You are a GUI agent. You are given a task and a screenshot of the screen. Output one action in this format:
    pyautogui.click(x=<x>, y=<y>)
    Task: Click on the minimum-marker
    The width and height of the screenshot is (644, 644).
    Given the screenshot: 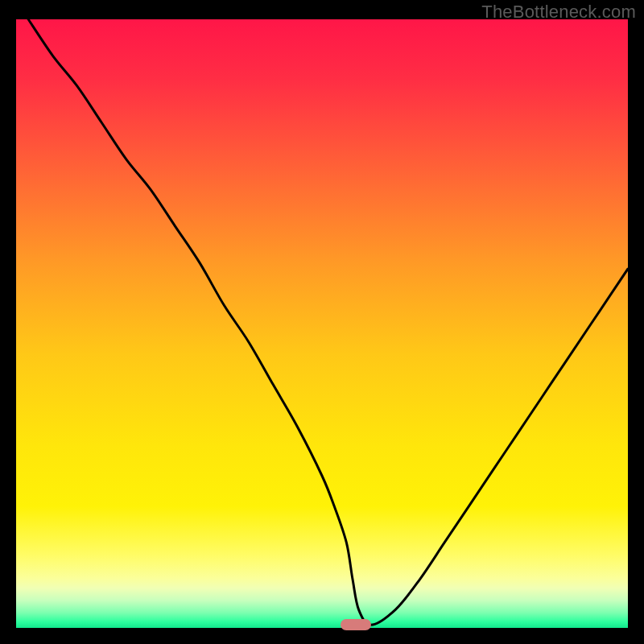 What is the action you would take?
    pyautogui.click(x=356, y=625)
    